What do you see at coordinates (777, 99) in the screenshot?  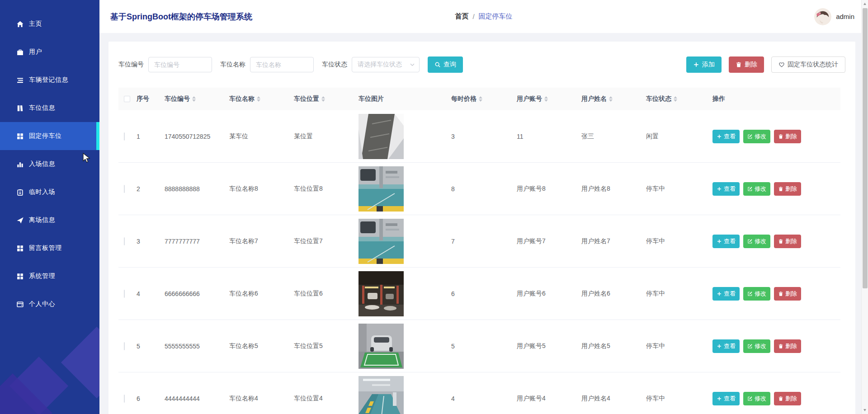 I see `column-header: 操作` at bounding box center [777, 99].